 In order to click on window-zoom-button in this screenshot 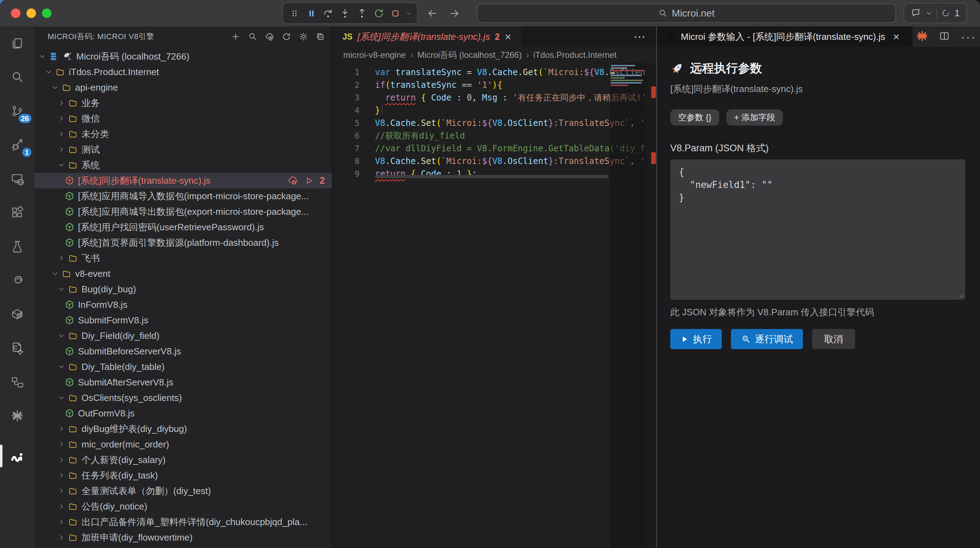, I will do `click(46, 13)`.